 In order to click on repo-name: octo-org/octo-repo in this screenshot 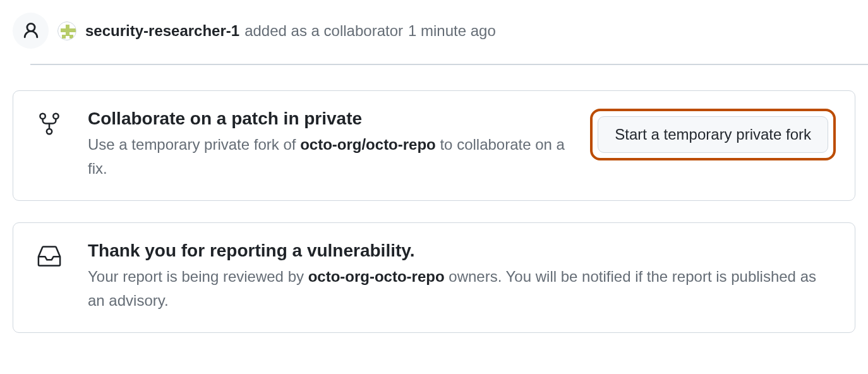, I will do `click(368, 144)`.